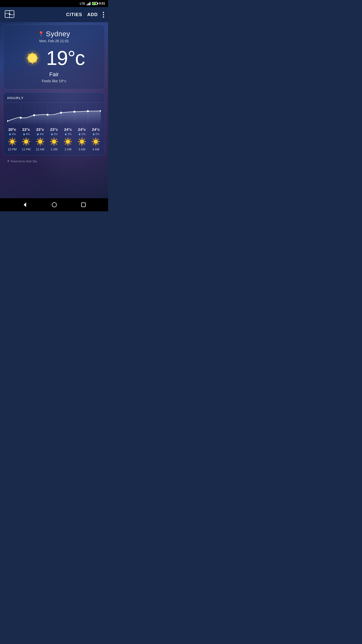 Image resolution: width=362 pixels, height=644 pixels. What do you see at coordinates (54, 74) in the screenshot?
I see `weather-condition: Fair` at bounding box center [54, 74].